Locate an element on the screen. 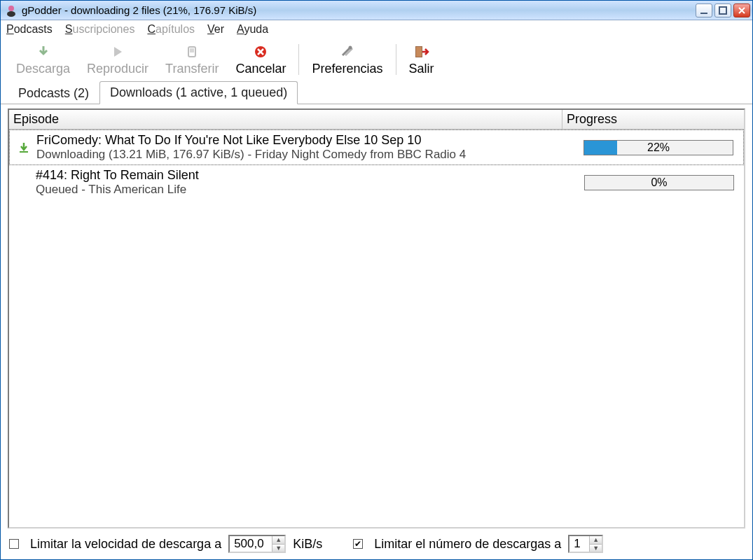 The height and width of the screenshot is (560, 753). download-row: #414: Right To Remain Silent Queued - Th… is located at coordinates (377, 182).